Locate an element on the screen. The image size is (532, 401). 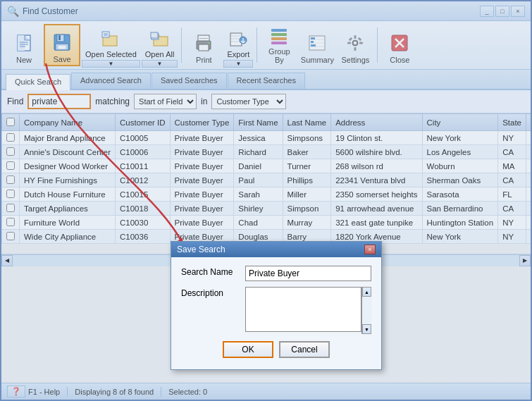
modal-title: Save Search is located at coordinates (202, 249).